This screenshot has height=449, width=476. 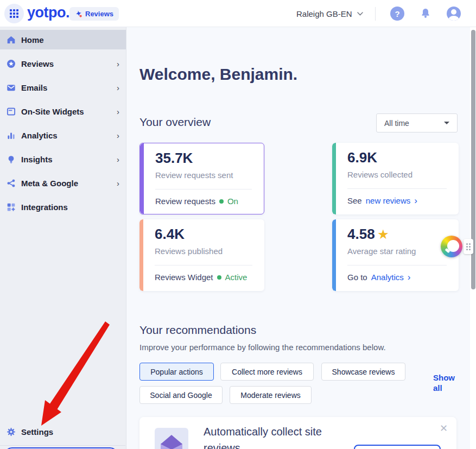 I want to click on help-button: ?, so click(x=397, y=14).